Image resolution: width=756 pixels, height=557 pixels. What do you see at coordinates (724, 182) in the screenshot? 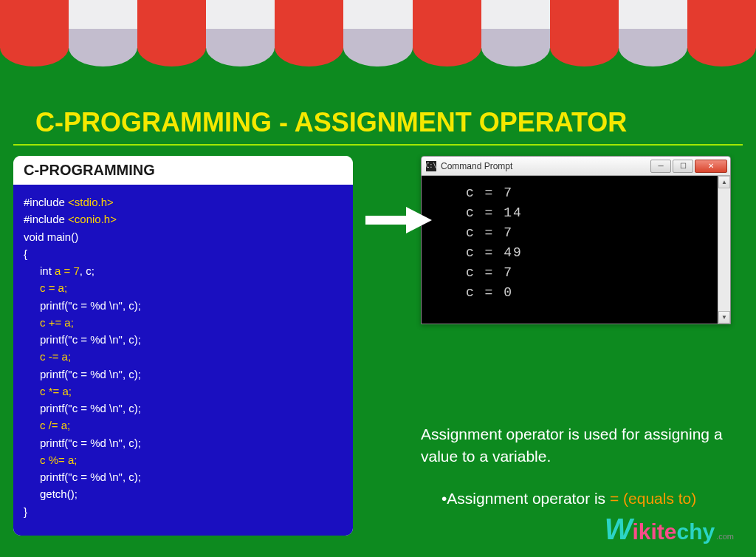
I see `scroll-up-button: ▲` at bounding box center [724, 182].